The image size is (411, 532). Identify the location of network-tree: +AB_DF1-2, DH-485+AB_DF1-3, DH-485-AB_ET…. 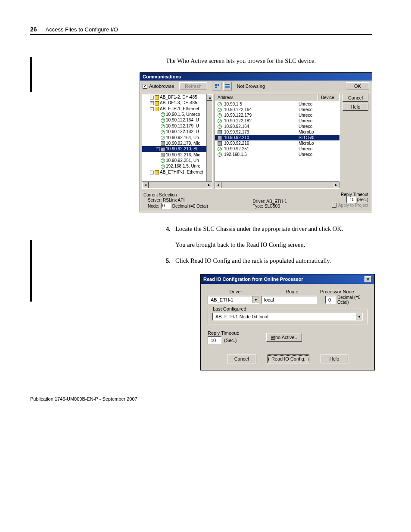
(177, 141).